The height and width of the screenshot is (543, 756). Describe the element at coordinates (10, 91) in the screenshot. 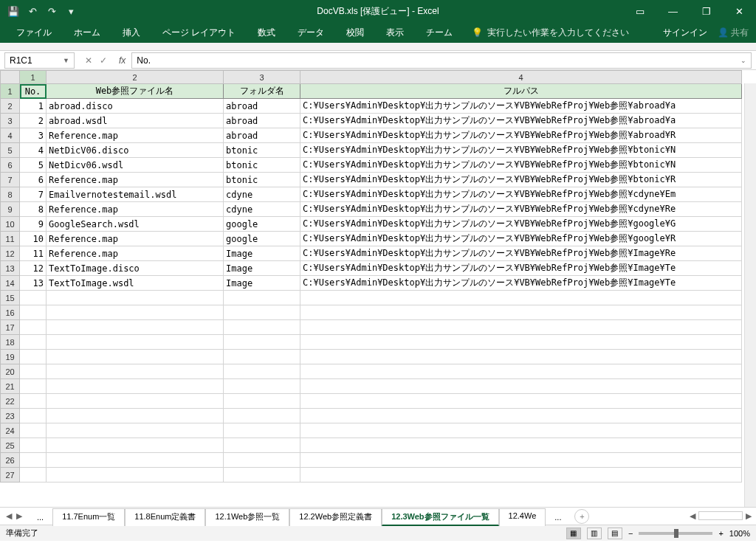

I see `row-header: 1` at that location.